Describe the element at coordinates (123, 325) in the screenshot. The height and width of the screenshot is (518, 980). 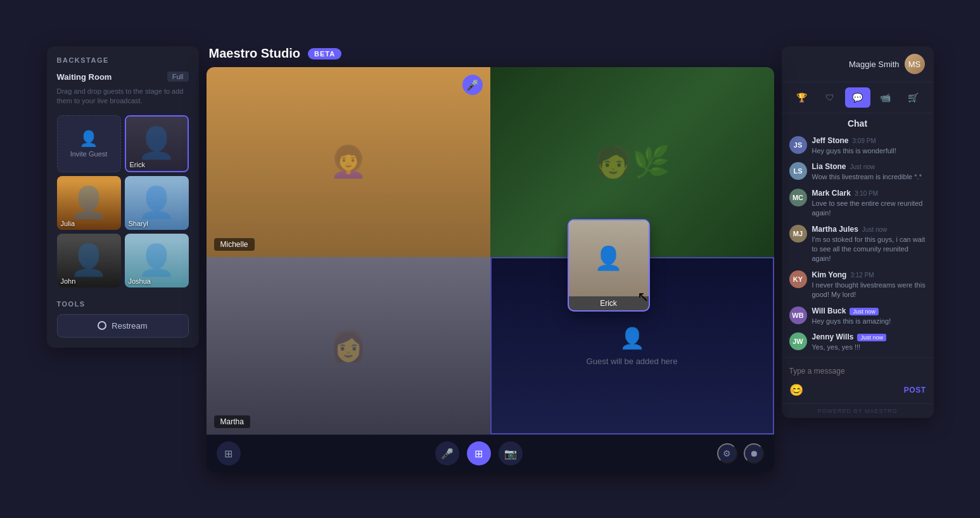
I see `restream-button: Restream` at that location.